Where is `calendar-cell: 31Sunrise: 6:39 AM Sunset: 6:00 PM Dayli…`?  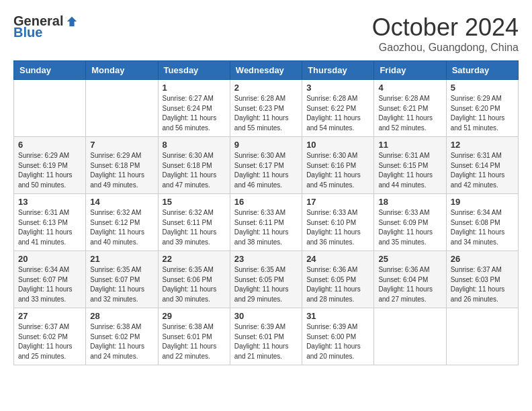
calendar-cell: 31Sunrise: 6:39 AM Sunset: 6:00 PM Dayli… is located at coordinates (339, 337).